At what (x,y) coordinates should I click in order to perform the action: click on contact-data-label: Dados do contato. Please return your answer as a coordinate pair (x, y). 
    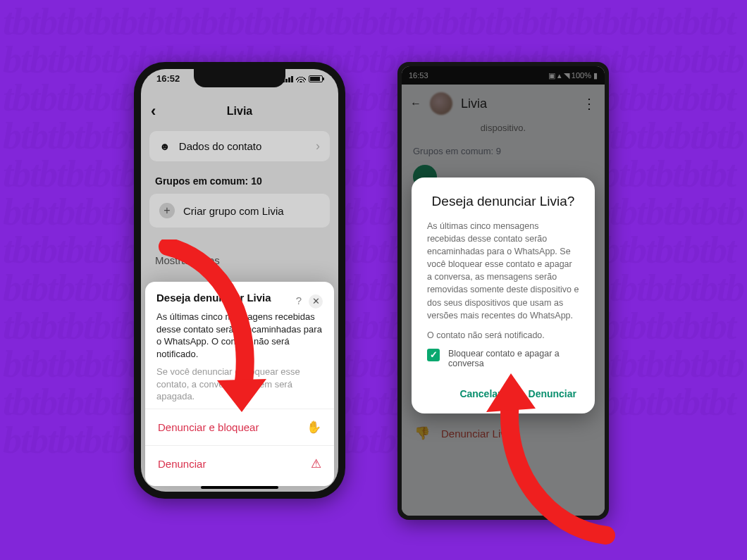
    Looking at the image, I should click on (221, 147).